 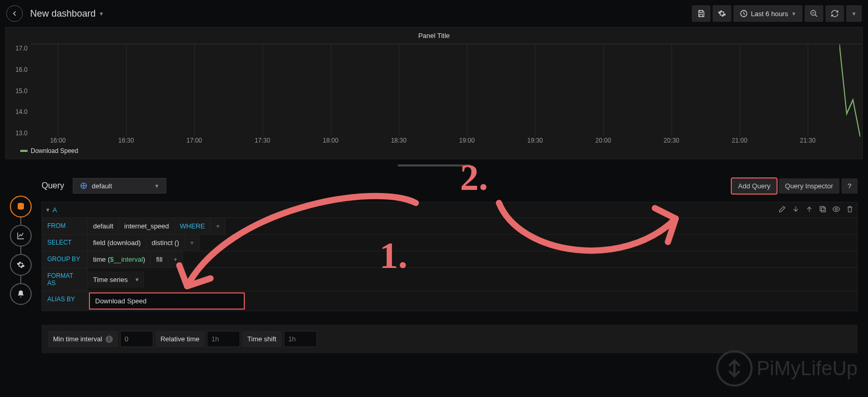 I want to click on alias-input, so click(x=167, y=301).